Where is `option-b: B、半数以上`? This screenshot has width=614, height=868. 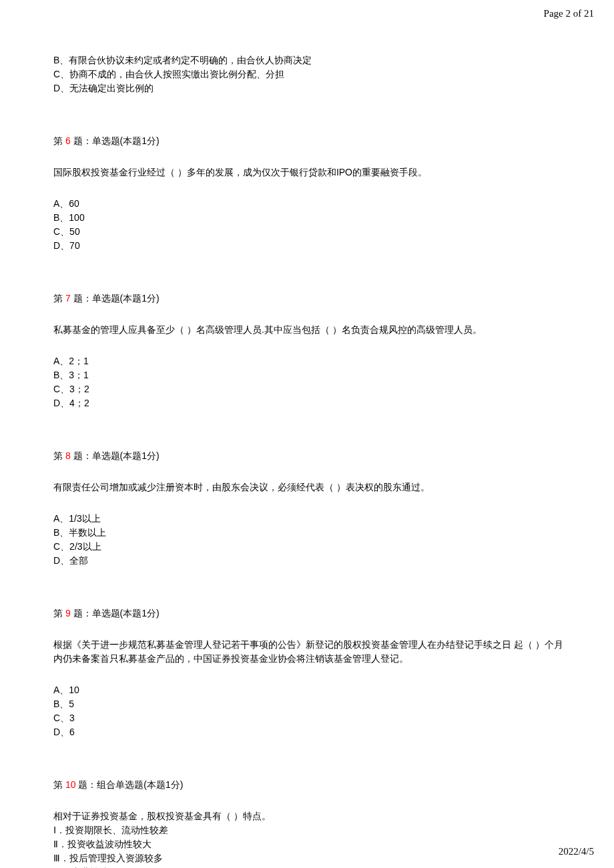
option-b: B、半数以上 is located at coordinates (310, 532).